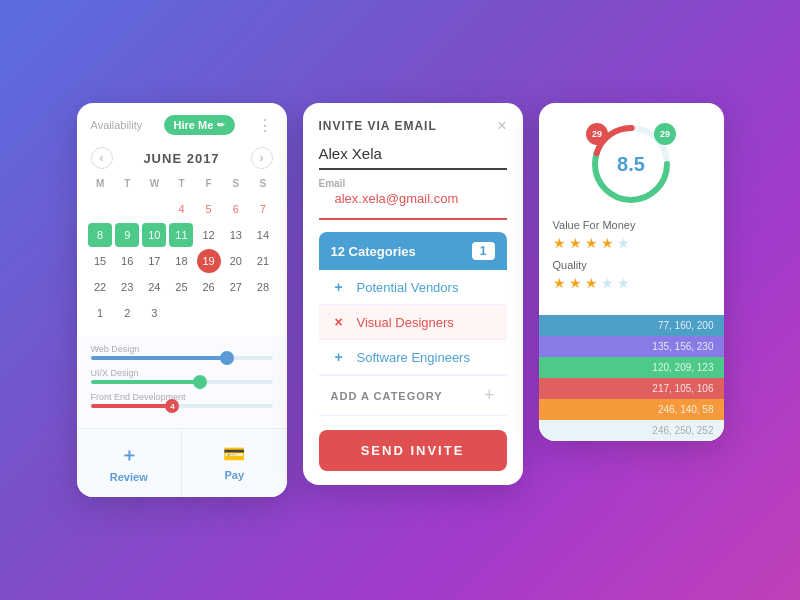 This screenshot has height=600, width=800. Describe the element at coordinates (100, 313) in the screenshot. I see `cal-cell: 1` at that location.